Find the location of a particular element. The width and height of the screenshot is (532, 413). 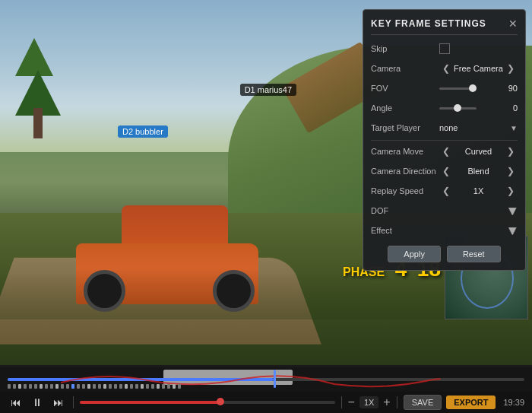

camera-move-value: Curved is located at coordinates (479, 151).